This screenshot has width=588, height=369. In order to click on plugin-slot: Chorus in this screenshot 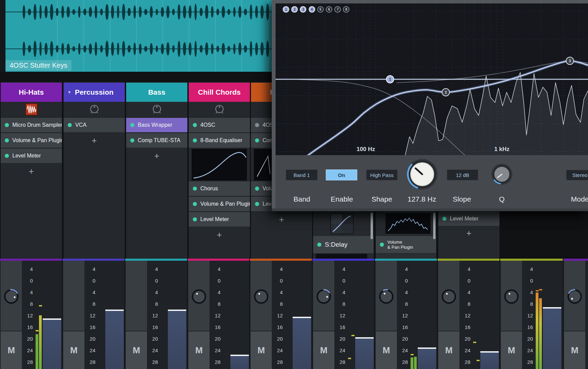, I will do `click(219, 189)`.